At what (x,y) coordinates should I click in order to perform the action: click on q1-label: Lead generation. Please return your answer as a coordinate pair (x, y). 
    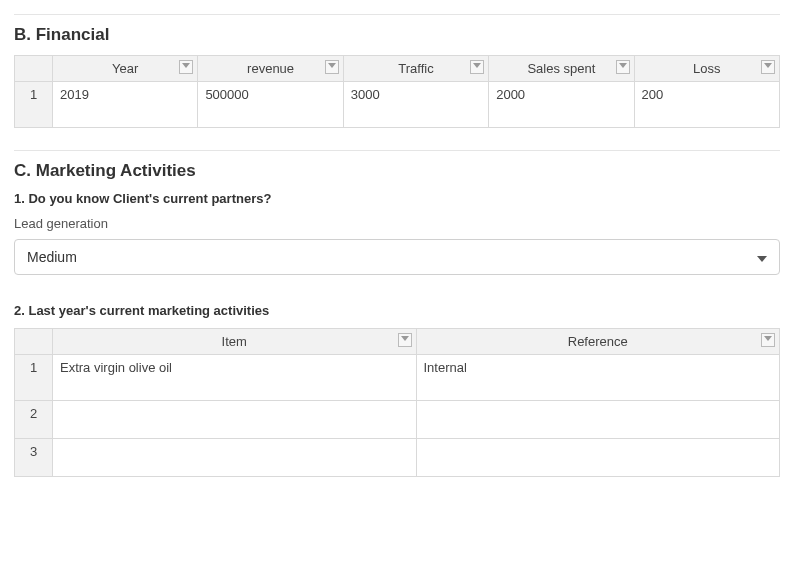
    Looking at the image, I should click on (397, 224).